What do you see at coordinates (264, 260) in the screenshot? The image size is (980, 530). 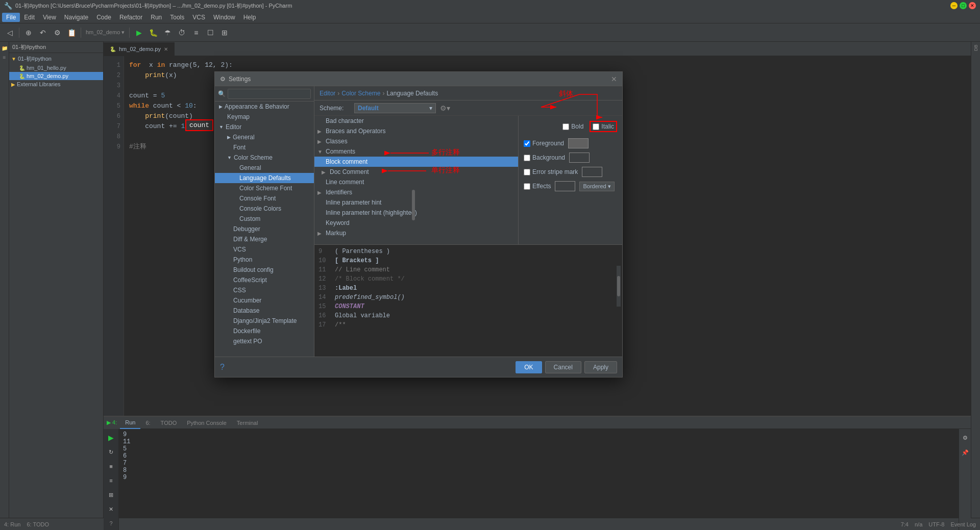 I see `nav-python: Python` at bounding box center [264, 260].